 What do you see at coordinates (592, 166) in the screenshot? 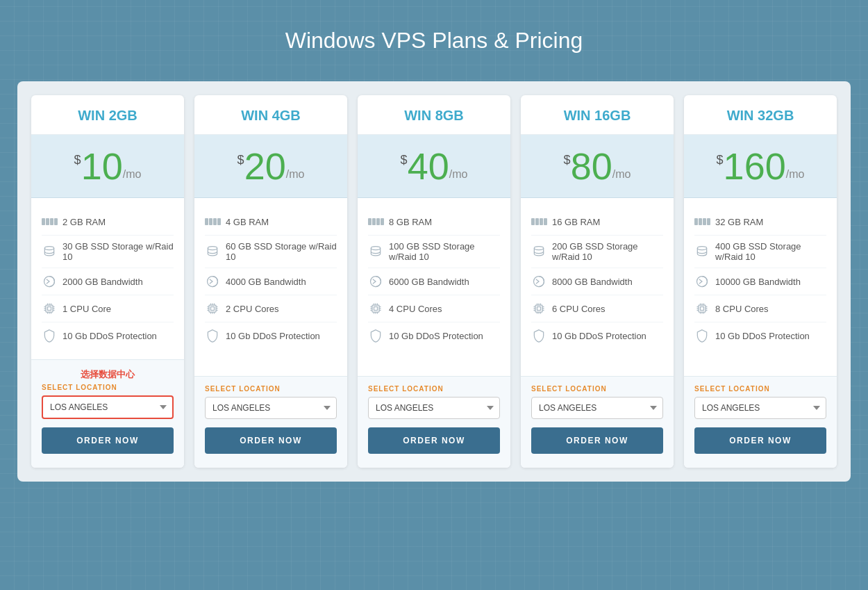
I see `price-amount: 80` at bounding box center [592, 166].